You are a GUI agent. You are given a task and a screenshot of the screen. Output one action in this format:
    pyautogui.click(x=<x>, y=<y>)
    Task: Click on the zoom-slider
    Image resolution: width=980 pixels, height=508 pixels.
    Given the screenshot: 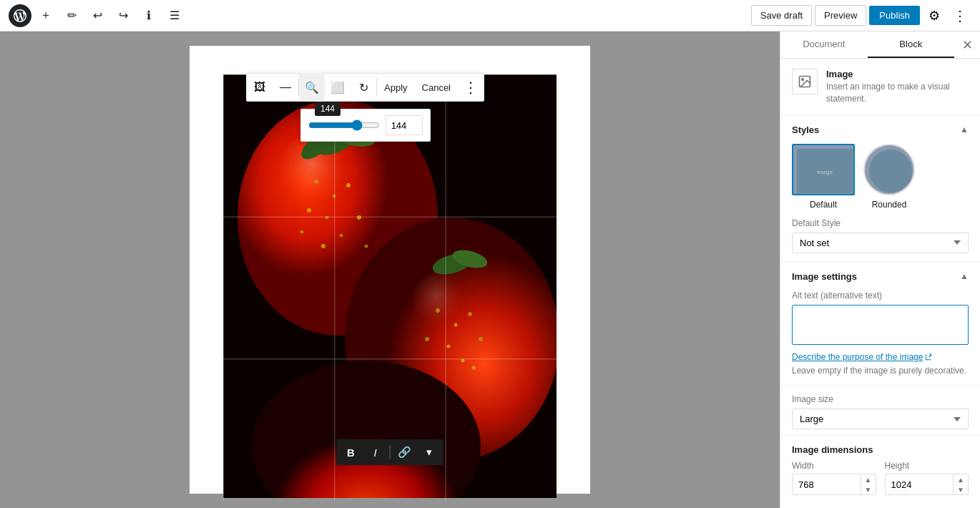 What is the action you would take?
    pyautogui.click(x=344, y=125)
    